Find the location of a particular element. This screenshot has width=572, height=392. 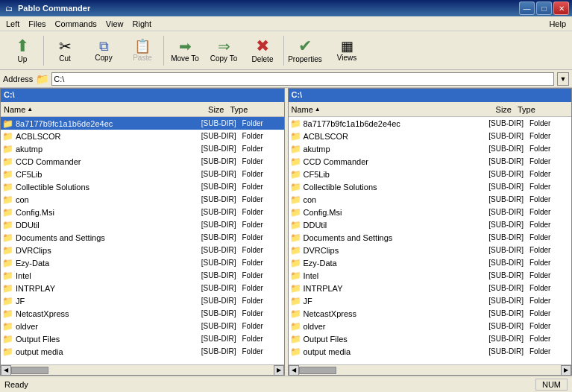

left-h-scroll-thumb is located at coordinates (30, 370).